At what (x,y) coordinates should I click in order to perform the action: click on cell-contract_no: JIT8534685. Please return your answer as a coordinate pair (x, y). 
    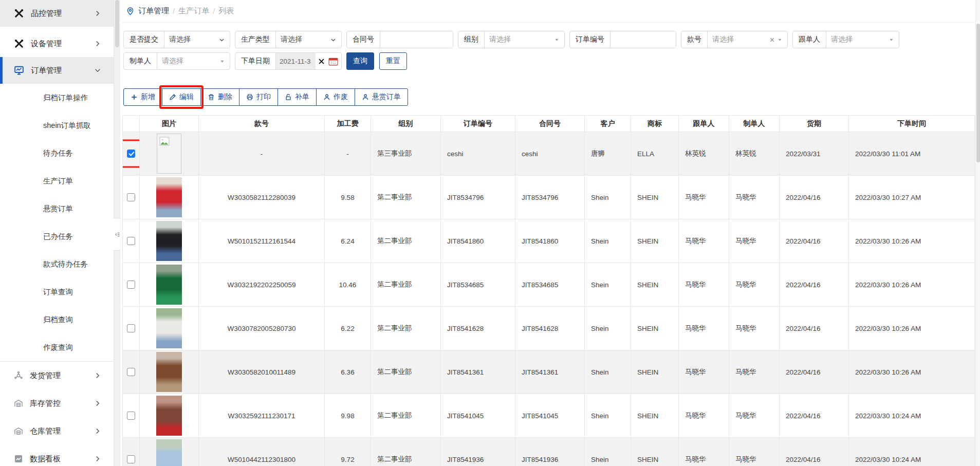
    Looking at the image, I should click on (550, 285).